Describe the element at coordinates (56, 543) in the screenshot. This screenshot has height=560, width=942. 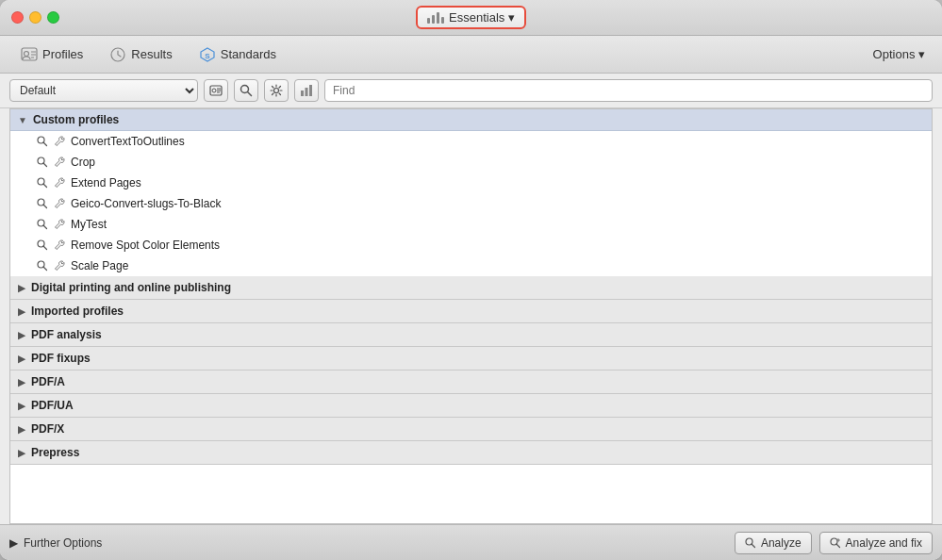
I see `further-options: ▶ Further Options` at that location.